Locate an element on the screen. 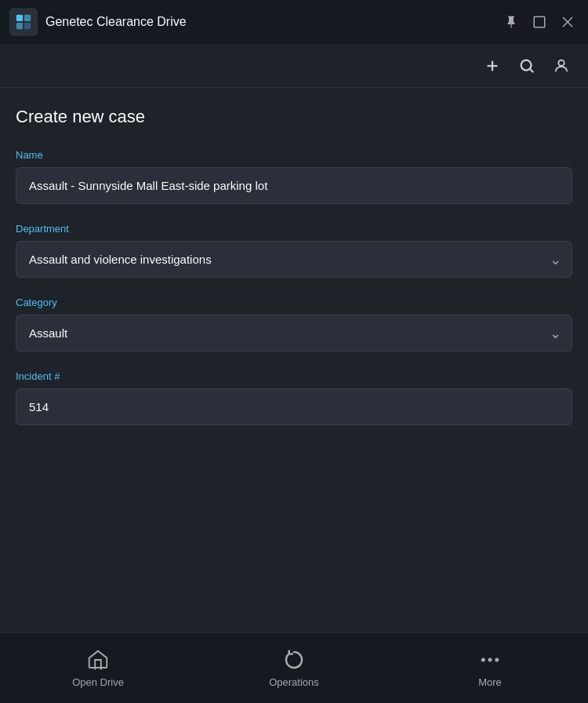 The image size is (588, 703). bottom-nav: Open Drive Operations More is located at coordinates (294, 668).